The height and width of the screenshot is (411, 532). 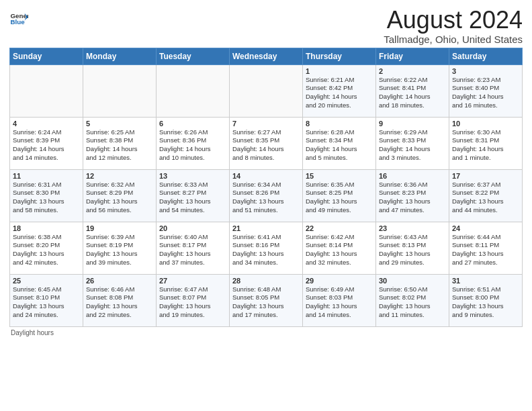 I want to click on day-number: 11, so click(x=46, y=176).